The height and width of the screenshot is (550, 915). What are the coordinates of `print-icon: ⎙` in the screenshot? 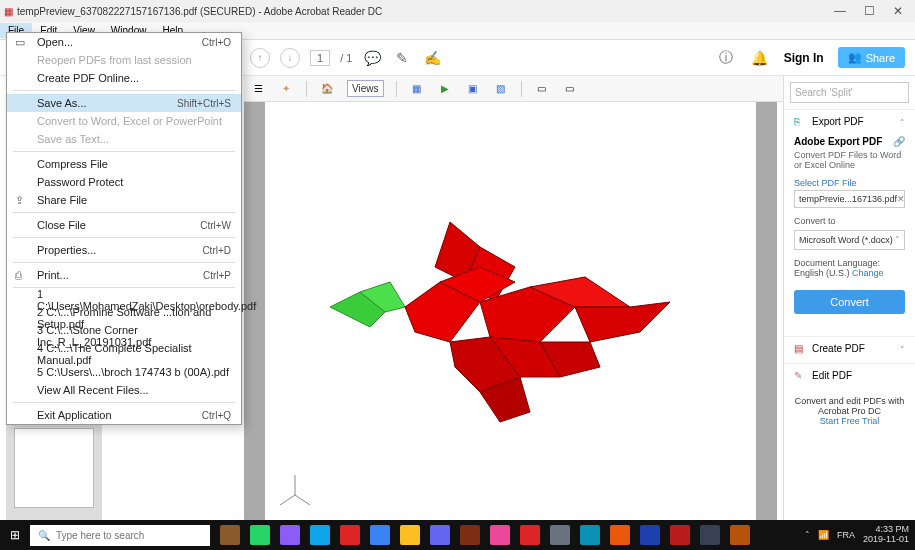 It's located at (22, 275).